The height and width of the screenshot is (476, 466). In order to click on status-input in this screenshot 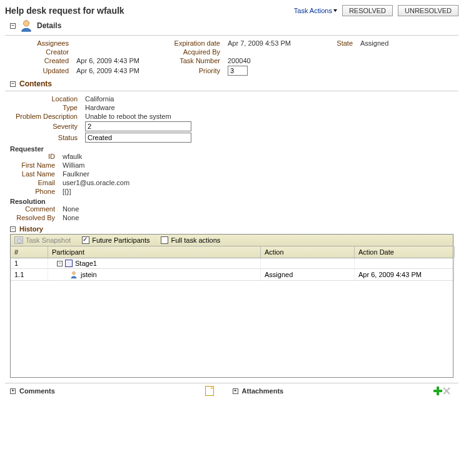, I will do `click(138, 138)`.